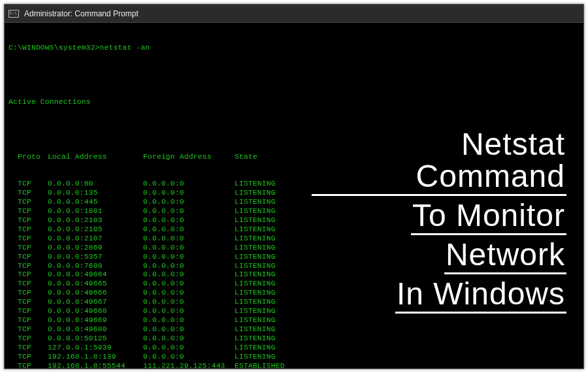 The height and width of the screenshot is (373, 588). I want to click on cell-local: 0.0.0.0:80, so click(95, 184).